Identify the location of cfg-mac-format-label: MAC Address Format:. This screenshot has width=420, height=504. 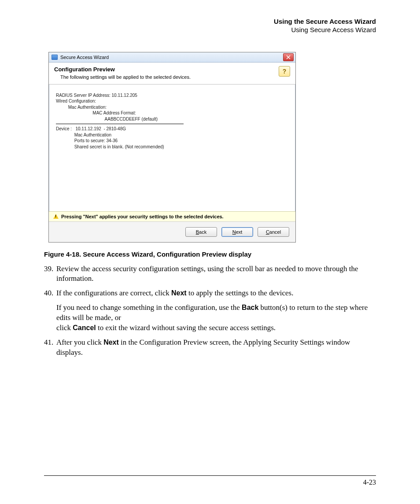
(172, 113).